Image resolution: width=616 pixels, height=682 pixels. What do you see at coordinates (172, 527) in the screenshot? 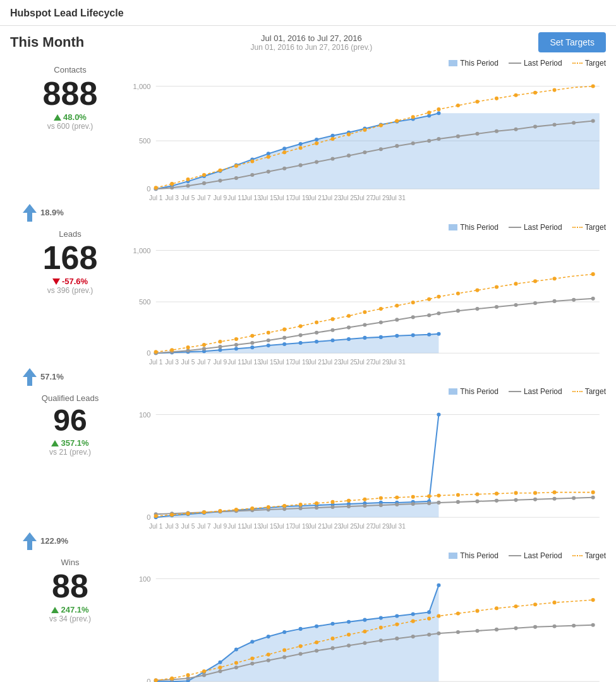
I see `svg-text: Jul 3` at bounding box center [172, 527].